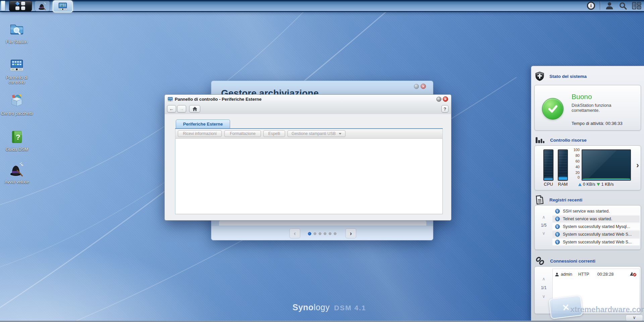 The height and width of the screenshot is (322, 644). Describe the element at coordinates (599, 108) in the screenshot. I see `status-description: DiskStation funziona correttamente.` at that location.